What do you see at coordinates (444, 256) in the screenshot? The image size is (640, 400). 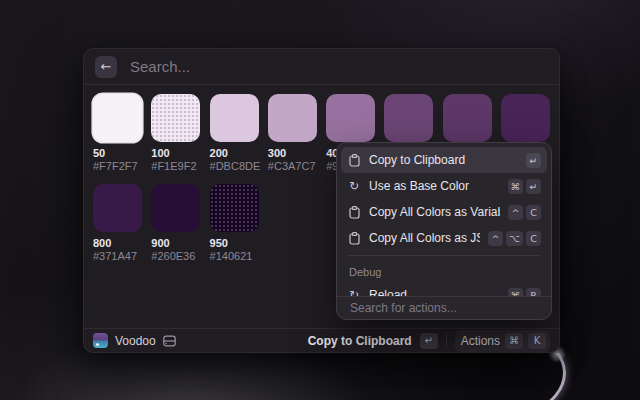 I see `menu-divider` at bounding box center [444, 256].